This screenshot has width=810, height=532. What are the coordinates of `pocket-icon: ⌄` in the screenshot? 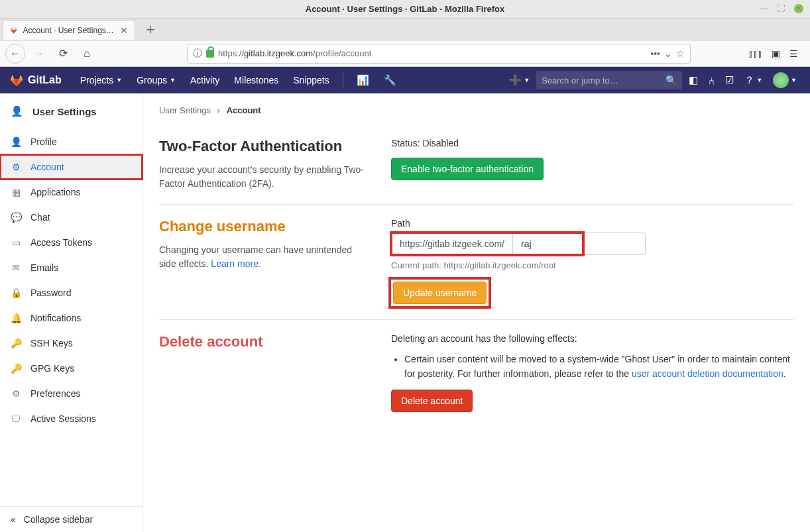 It's located at (668, 54).